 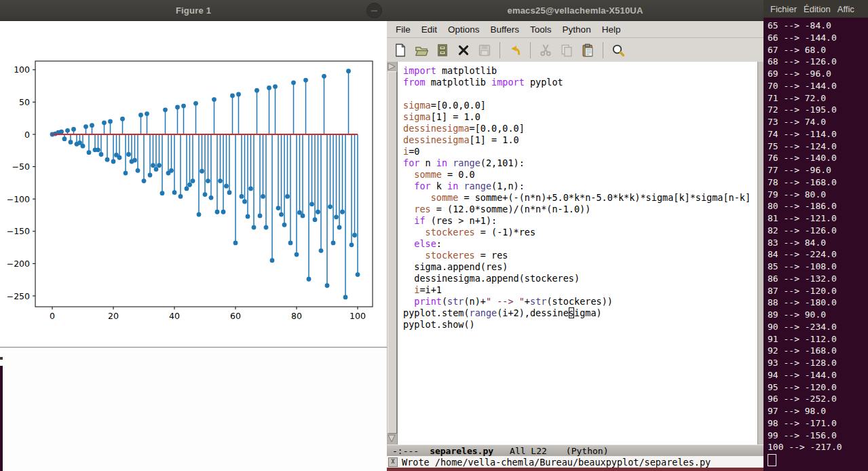 I want to click on emacs-right-edge, so click(x=760, y=253).